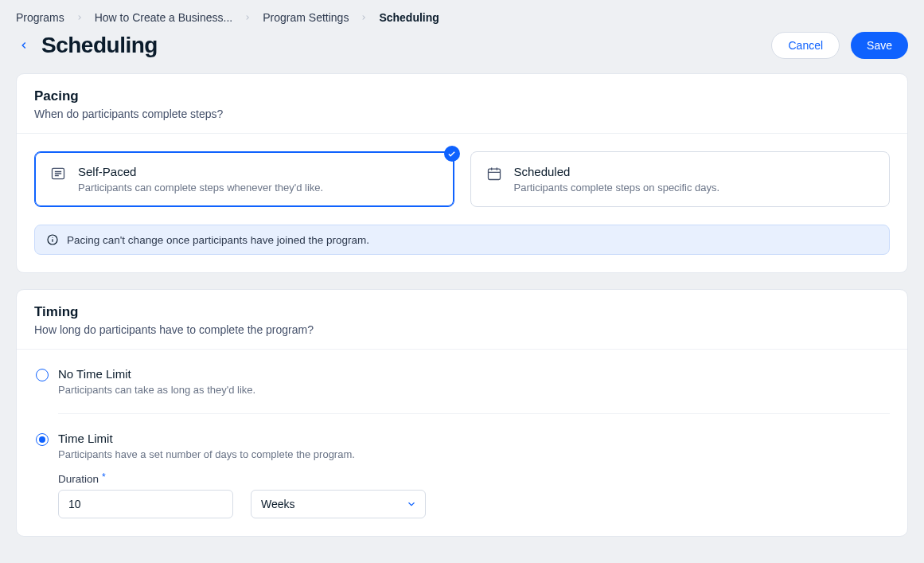 This screenshot has height=563, width=924. I want to click on pacing-option-desc: Participants complete steps on specific …, so click(695, 188).